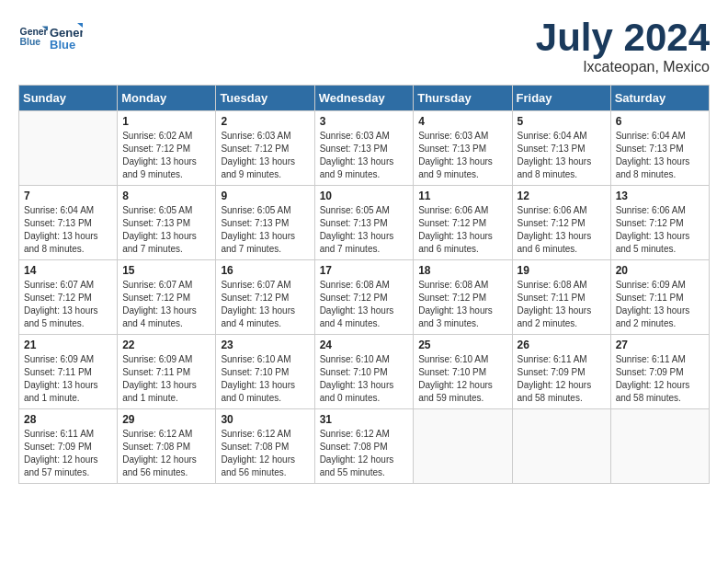 The height and width of the screenshot is (563, 728). Describe the element at coordinates (256, 359) in the screenshot. I see `sunrise-text: Sunrise: 6:10 AM` at that location.